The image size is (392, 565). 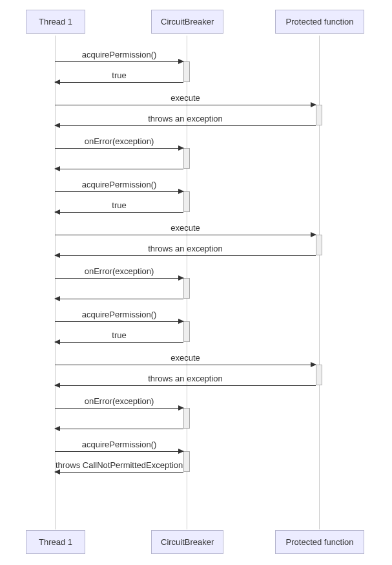 I want to click on activation-breaker-1b, so click(x=187, y=158).